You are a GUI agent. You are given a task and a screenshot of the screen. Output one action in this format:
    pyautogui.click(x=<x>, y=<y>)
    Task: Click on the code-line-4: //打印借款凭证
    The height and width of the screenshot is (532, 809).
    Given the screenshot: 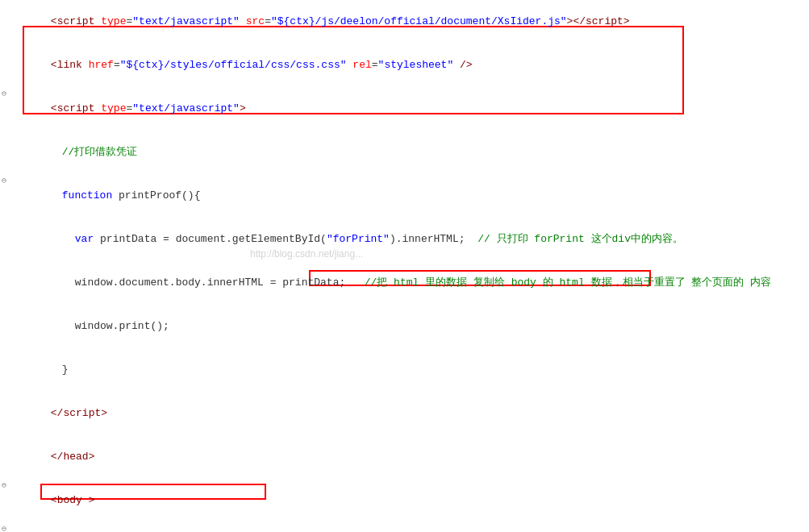 What is the action you would take?
    pyautogui.click(x=405, y=152)
    